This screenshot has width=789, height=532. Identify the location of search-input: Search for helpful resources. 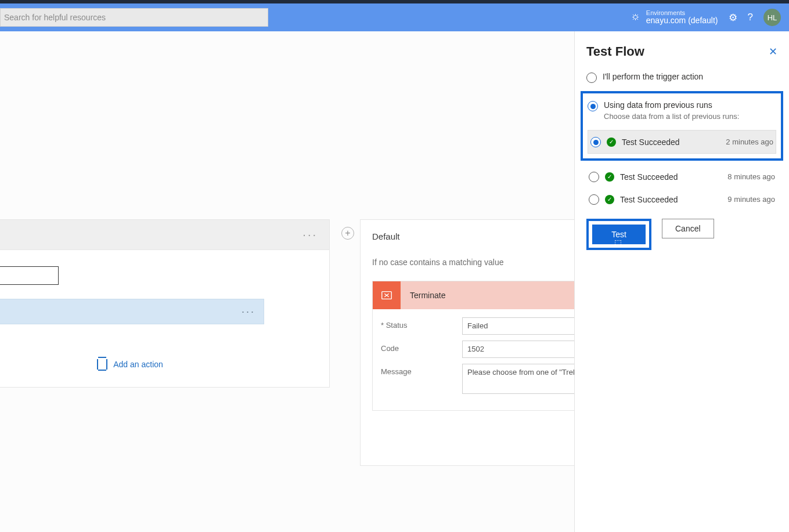
(134, 17).